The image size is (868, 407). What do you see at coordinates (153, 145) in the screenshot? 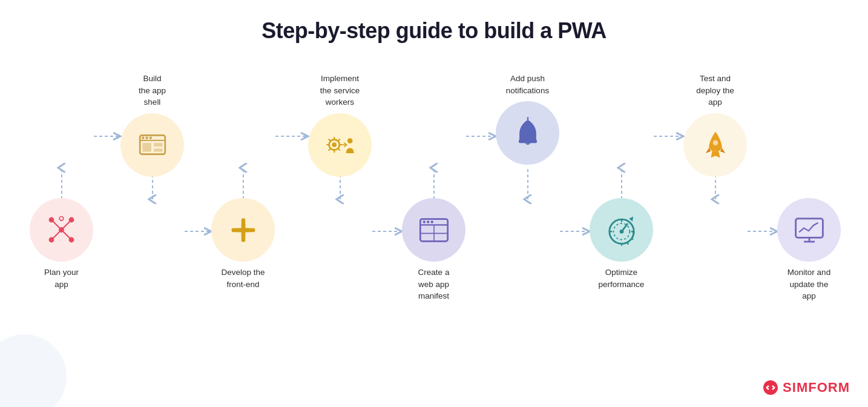
I see `window-icon` at bounding box center [153, 145].